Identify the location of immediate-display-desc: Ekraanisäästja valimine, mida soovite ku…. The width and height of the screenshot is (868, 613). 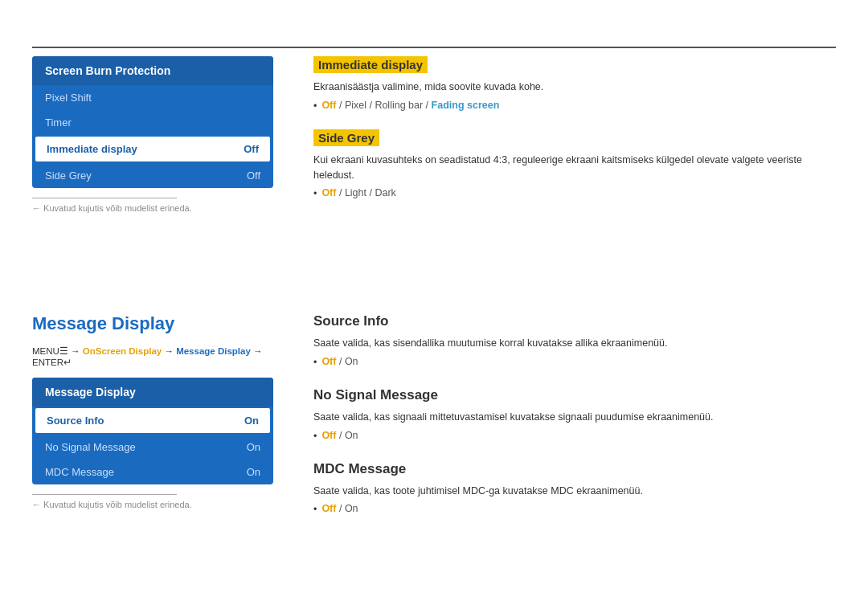
(575, 87).